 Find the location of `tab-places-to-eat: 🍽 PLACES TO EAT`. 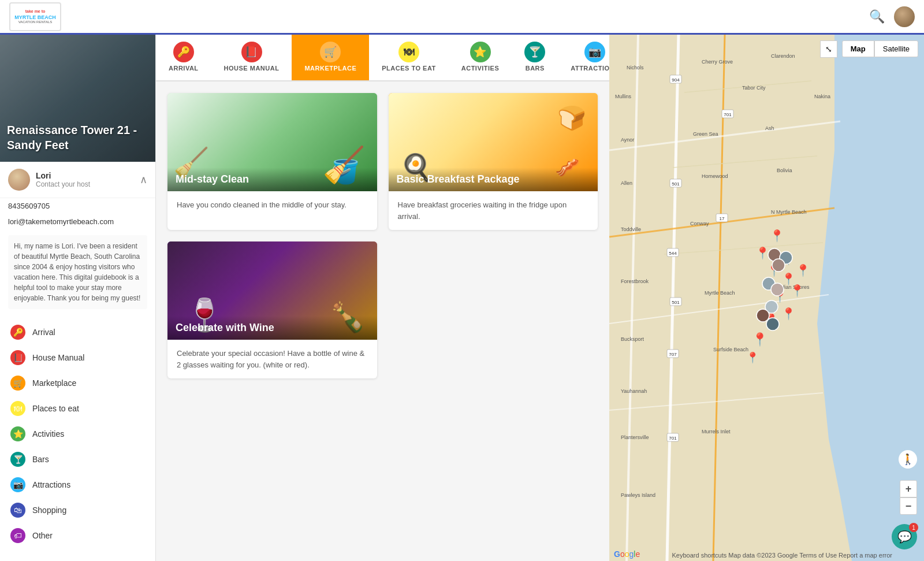

tab-places-to-eat: 🍽 PLACES TO EAT is located at coordinates (409, 58).